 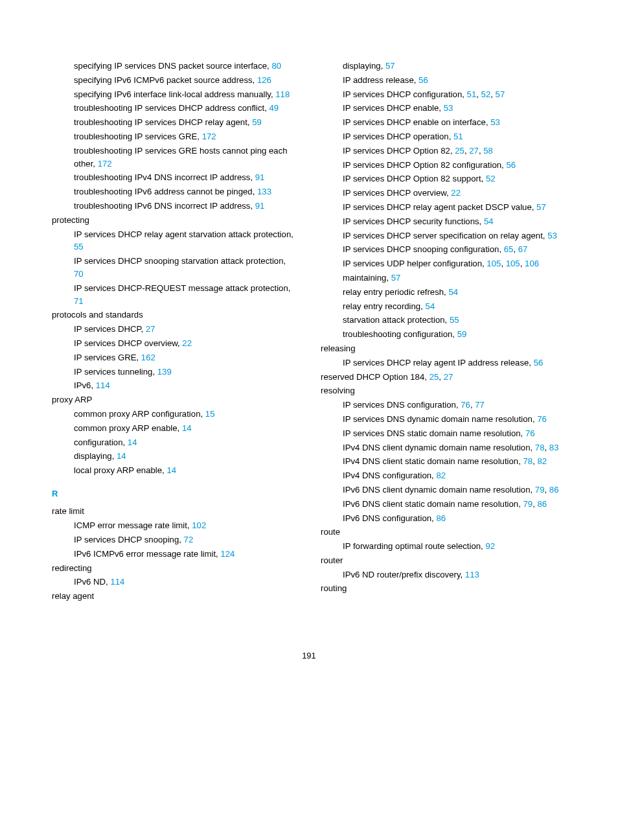 I want to click on page-link: 139, so click(x=165, y=372).